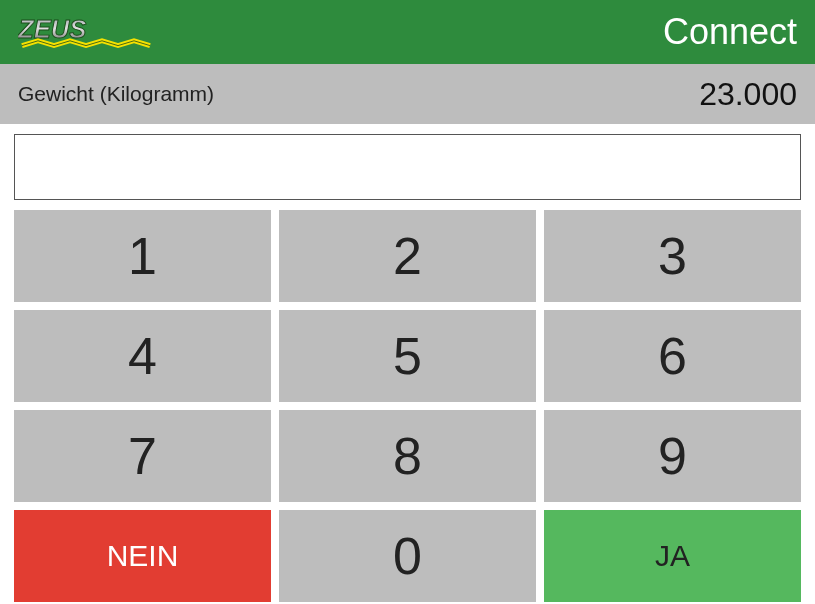  Describe the element at coordinates (116, 94) in the screenshot. I see `field-label: Gewicht (Kilogramm)` at that location.